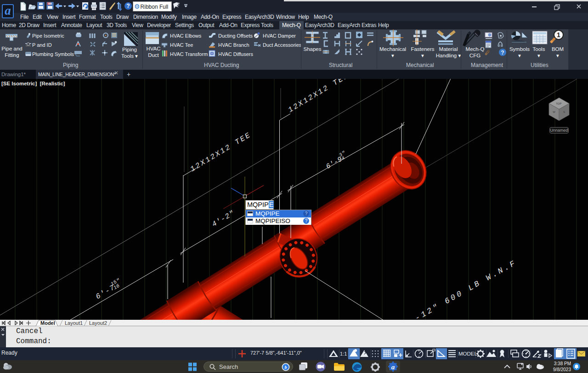 The height and width of the screenshot is (373, 588). What do you see at coordinates (559, 35) in the screenshot?
I see `svg-text: 1` at bounding box center [559, 35].